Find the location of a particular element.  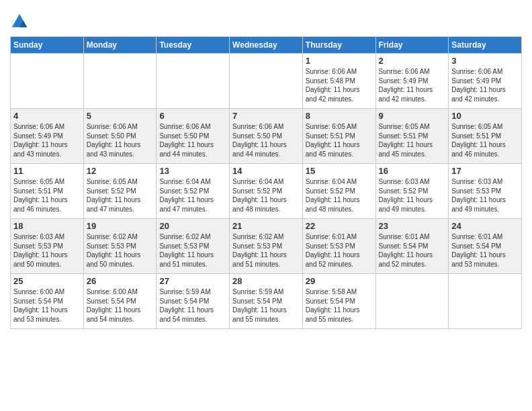

day-number: 20 is located at coordinates (193, 226).